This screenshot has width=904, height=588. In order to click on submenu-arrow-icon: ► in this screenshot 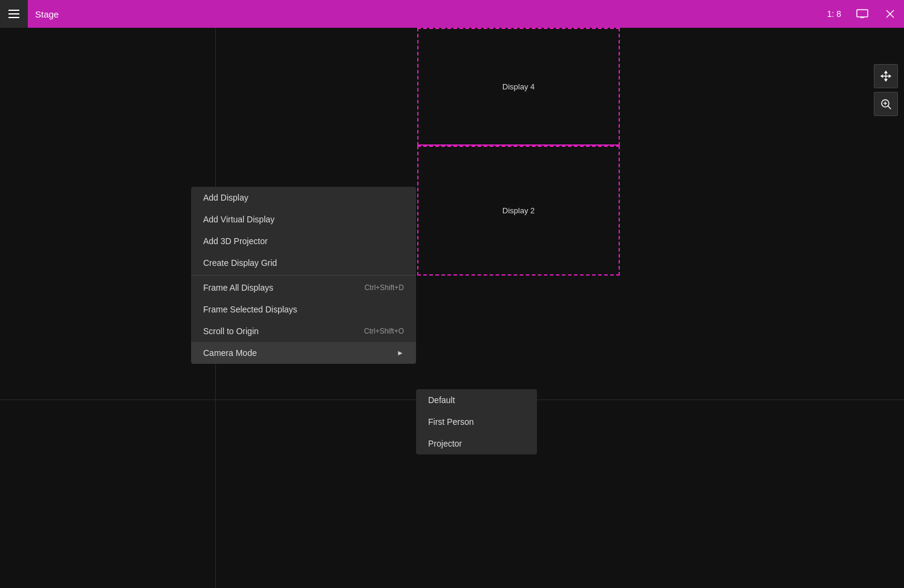, I will do `click(400, 353)`.